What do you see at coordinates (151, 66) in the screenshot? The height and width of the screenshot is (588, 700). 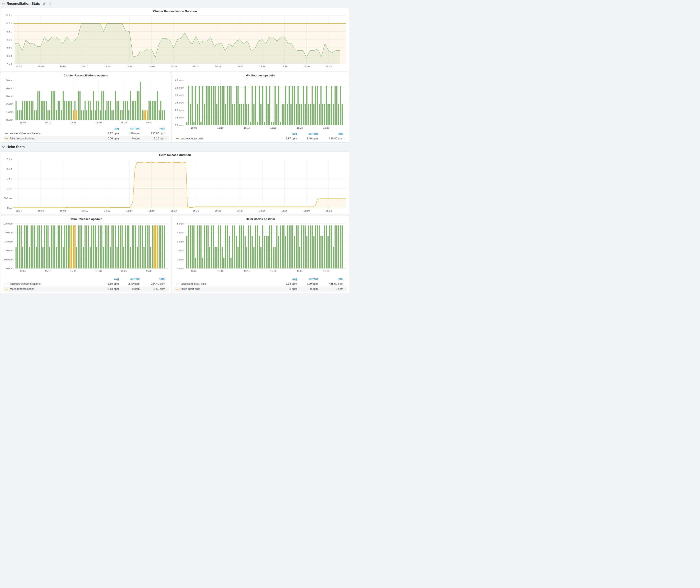 I see `svg-text: 15:16` at bounding box center [151, 66].